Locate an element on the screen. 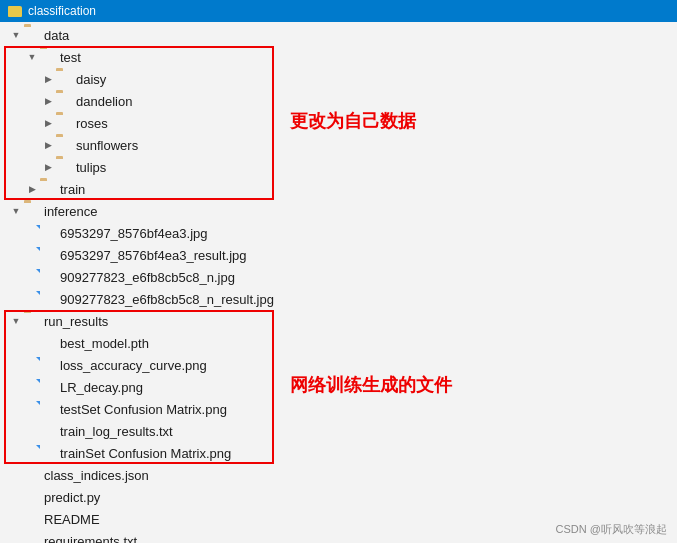 This screenshot has width=677, height=543. json-file-icon is located at coordinates (32, 475).